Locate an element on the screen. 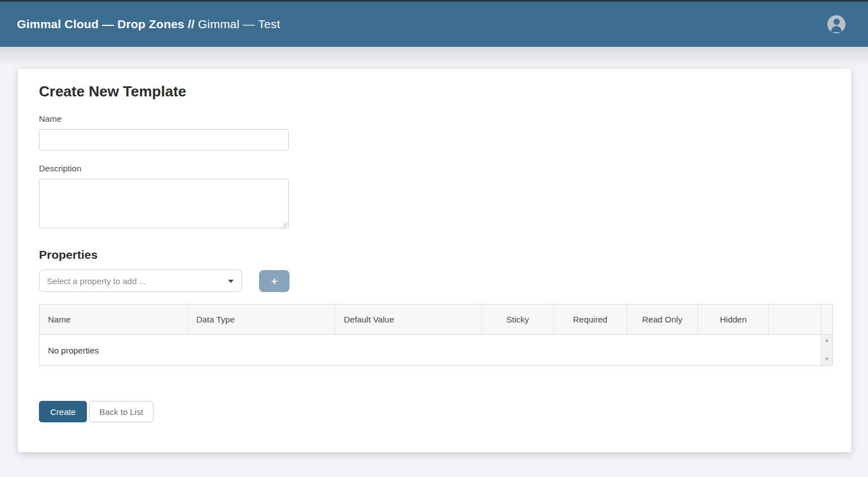  column-header-required: Required is located at coordinates (590, 319).